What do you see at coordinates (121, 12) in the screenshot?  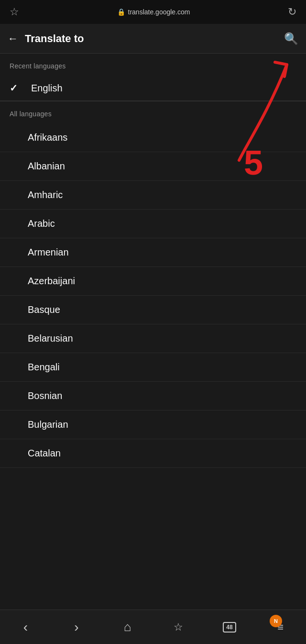 I see `lock-icon: 🔒` at bounding box center [121, 12].